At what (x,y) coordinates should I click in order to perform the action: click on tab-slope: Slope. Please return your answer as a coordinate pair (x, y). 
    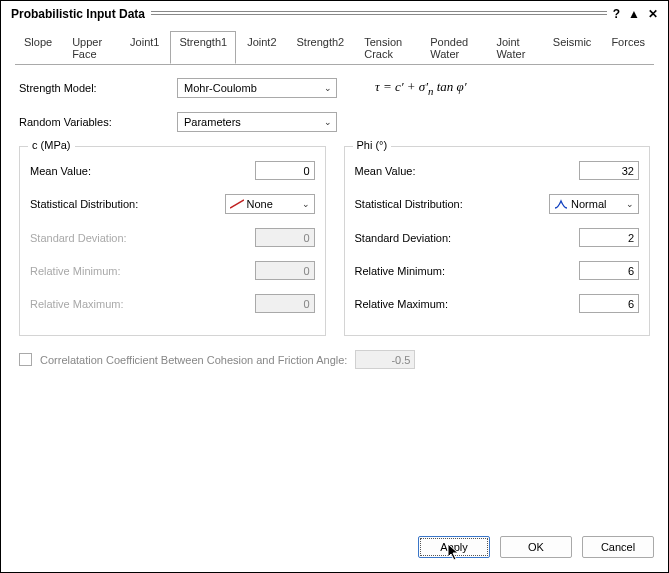
    Looking at the image, I should click on (38, 48).